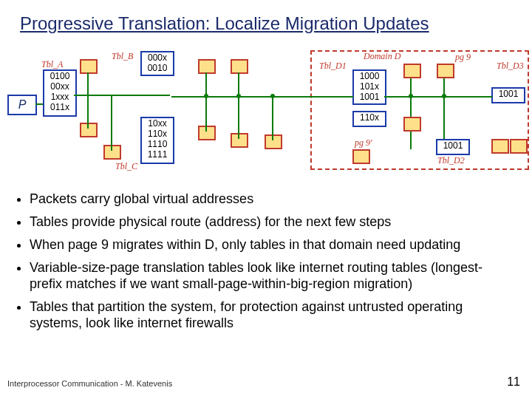 The height and width of the screenshot is (399, 532). Describe the element at coordinates (90, 383) in the screenshot. I see `footer-note: Interprocessor Communication - M. Kateve…` at that location.